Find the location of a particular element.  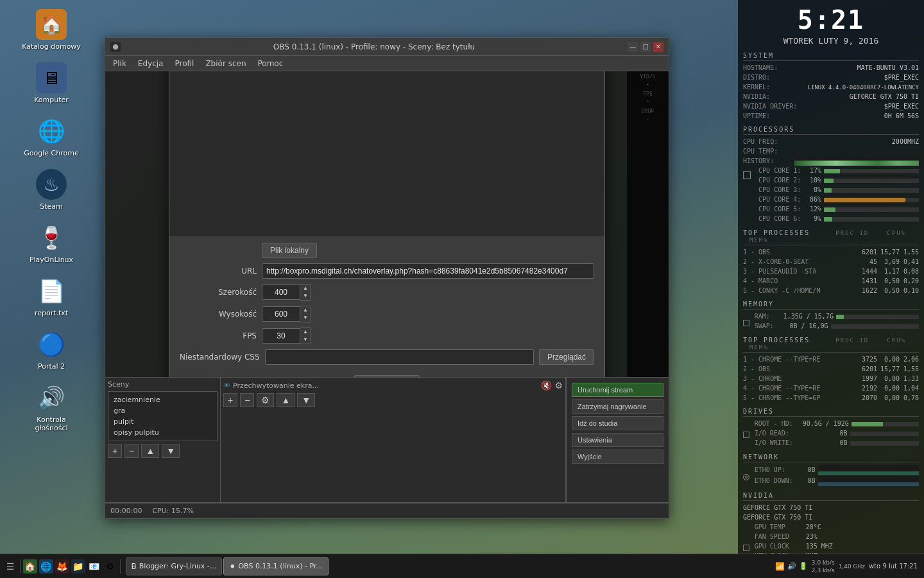

icon-komputer: 🖥 Komputer is located at coordinates (51, 83).